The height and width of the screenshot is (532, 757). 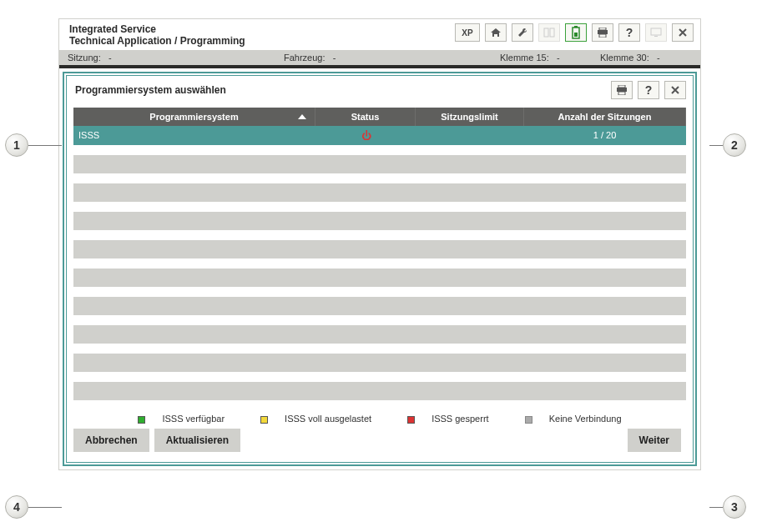 I want to click on layout-button, so click(x=549, y=33).